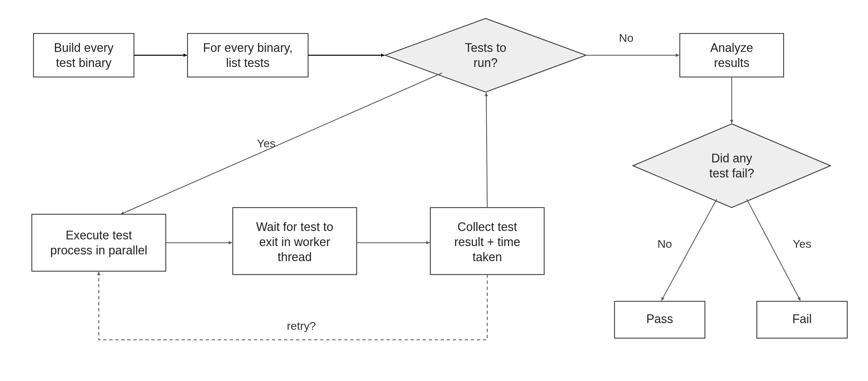  Describe the element at coordinates (486, 63) in the screenshot. I see `node-tests-q-l2: run?` at that location.